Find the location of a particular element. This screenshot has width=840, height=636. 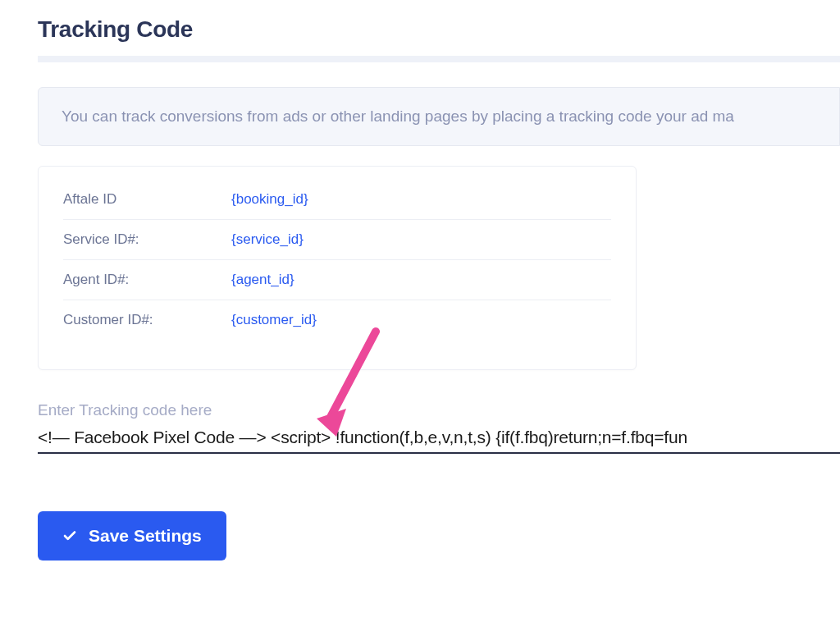

info-banner: You can track conversions from ads or ot… is located at coordinates (439, 117).